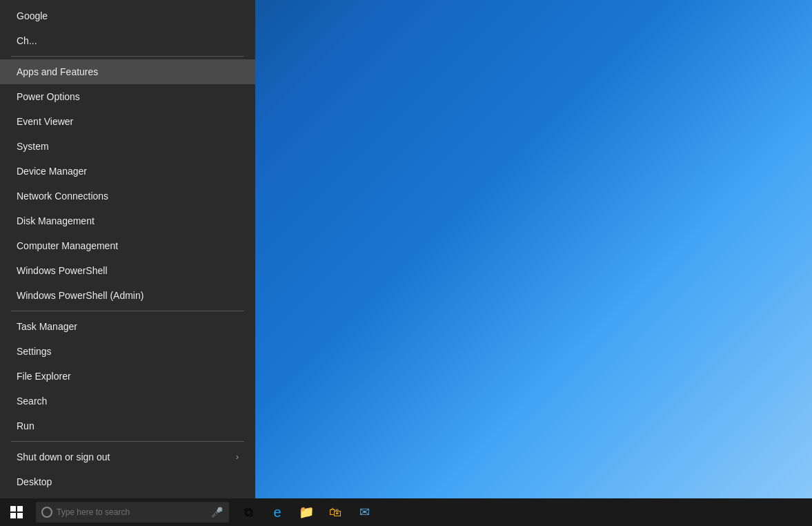  I want to click on menu-item-settings: Settings, so click(128, 351).